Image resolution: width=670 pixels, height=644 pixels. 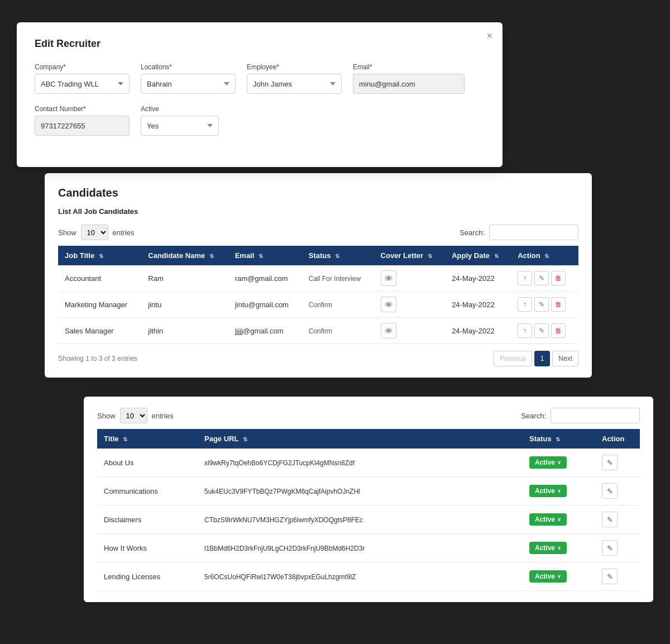 What do you see at coordinates (360, 492) in the screenshot?
I see `page-url-cell: 5uk4EUc3V9FYTbBQz7PWgKM6qCajfAipvhOJnZHl` at bounding box center [360, 492].